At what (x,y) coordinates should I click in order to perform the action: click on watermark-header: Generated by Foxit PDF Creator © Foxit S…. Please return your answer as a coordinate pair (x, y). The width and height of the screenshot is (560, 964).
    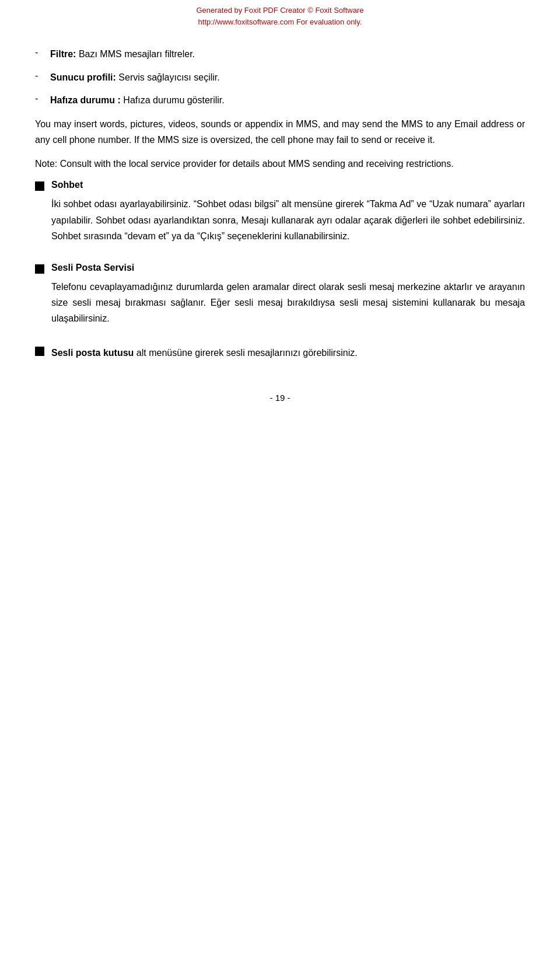
    Looking at the image, I should click on (280, 15).